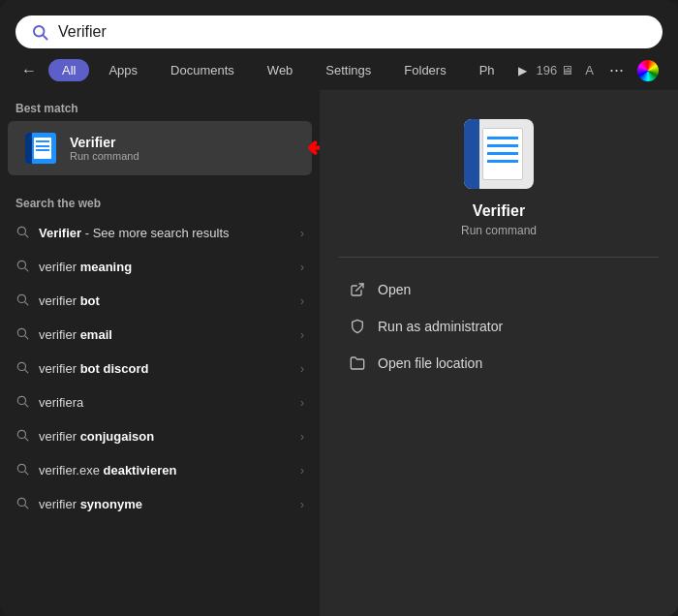 Image resolution: width=678 pixels, height=616 pixels. I want to click on chevron-icon-2: ›, so click(302, 301).